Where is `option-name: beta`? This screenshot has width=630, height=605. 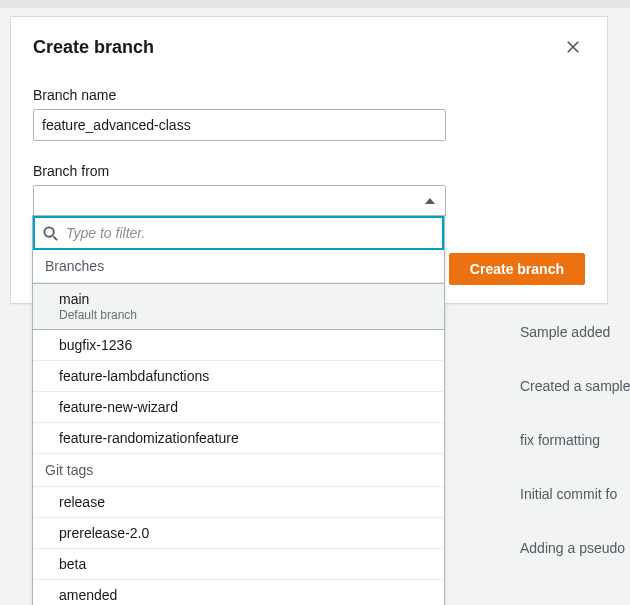
option-name: beta is located at coordinates (246, 564).